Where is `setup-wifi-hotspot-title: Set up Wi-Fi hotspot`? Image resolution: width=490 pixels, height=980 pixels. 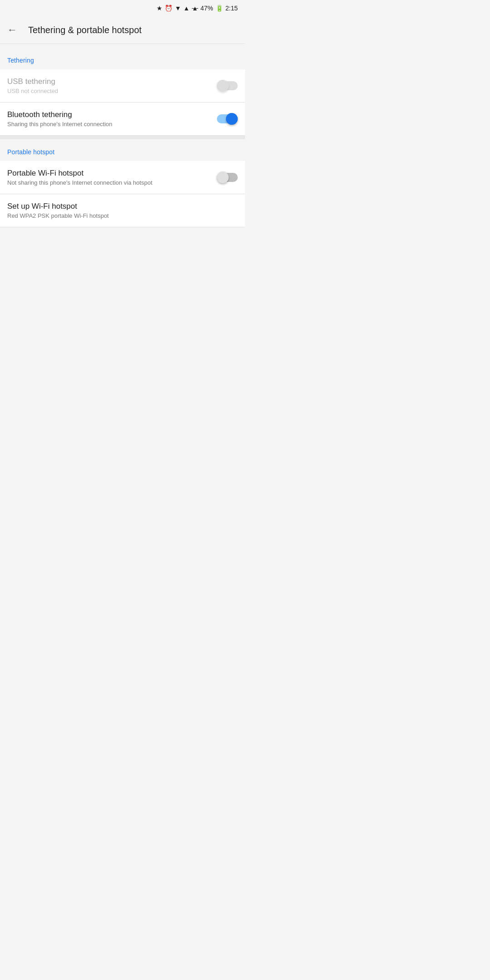
setup-wifi-hotspot-title: Set up Wi-Fi hotspot is located at coordinates (122, 206).